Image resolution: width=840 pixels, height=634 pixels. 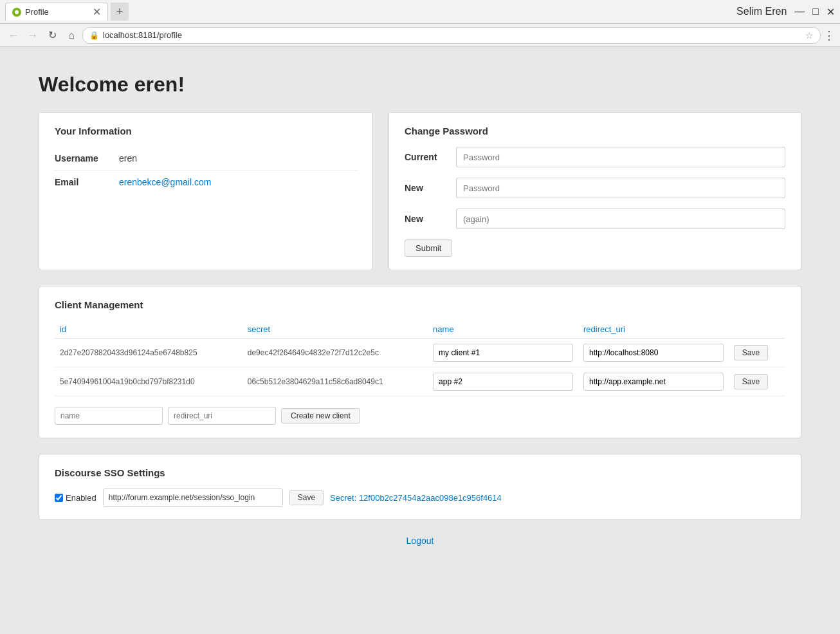 I want to click on info-card-title: Your Information, so click(x=206, y=131).